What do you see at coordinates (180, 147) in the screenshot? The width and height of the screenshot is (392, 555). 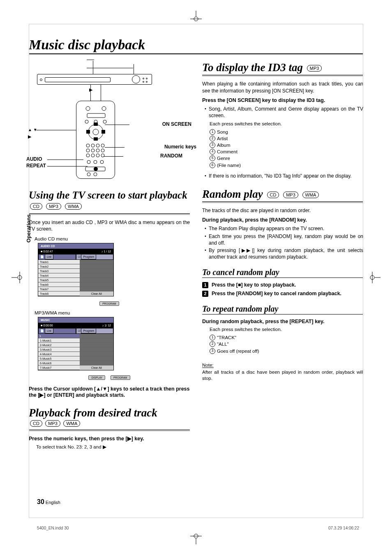 I see `label-numeric-keys: Numeric keys` at bounding box center [180, 147].